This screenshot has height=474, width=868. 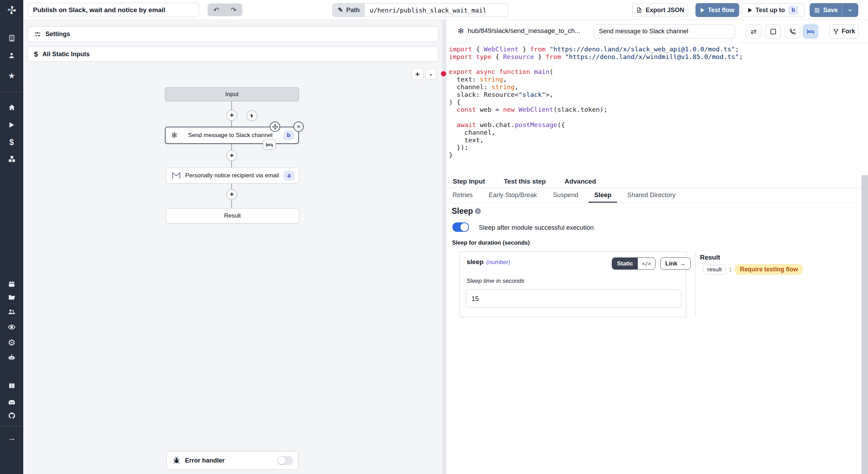 What do you see at coordinates (12, 56) in the screenshot?
I see `user-icon` at bounding box center [12, 56].